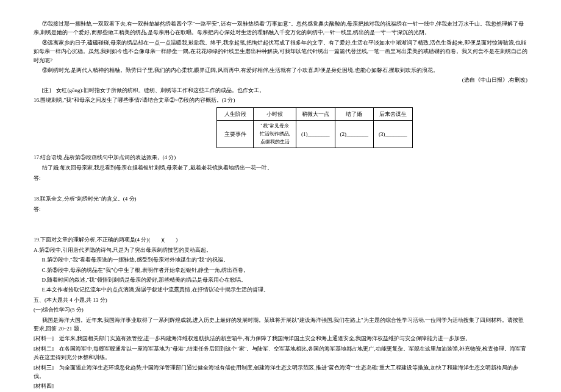  What do you see at coordinates (280, 250) in the screenshot?
I see `option-a: A.第②段中,引用唐代罗隐的诗句,只是为了突出母亲刺绣技艺的灵动高超。` at bounding box center [280, 250].